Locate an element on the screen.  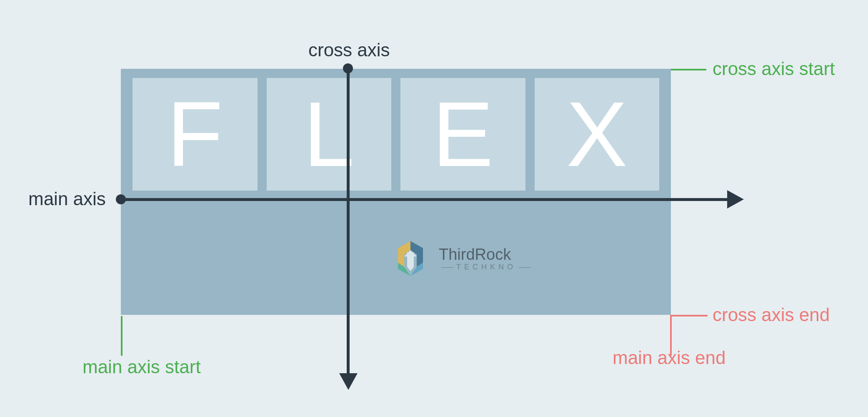
cross-axis-line is located at coordinates (348, 222).